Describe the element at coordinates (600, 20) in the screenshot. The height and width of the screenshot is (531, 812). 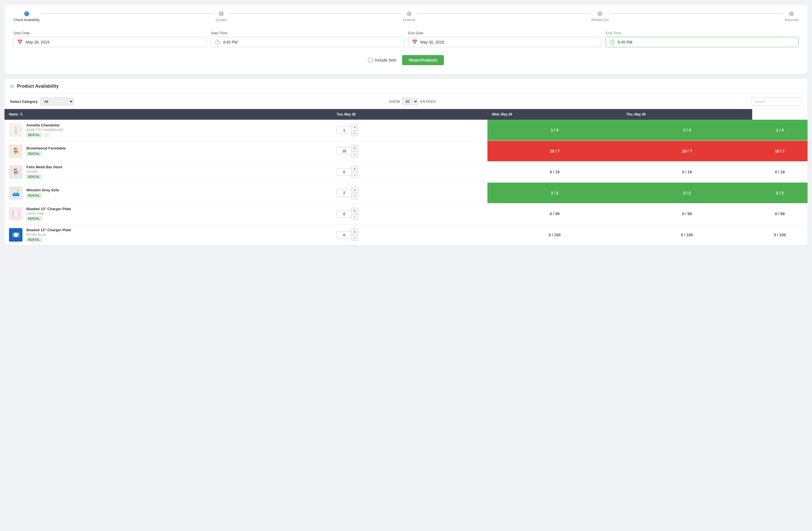
I see `step-label-rented-out: Rented Out` at that location.